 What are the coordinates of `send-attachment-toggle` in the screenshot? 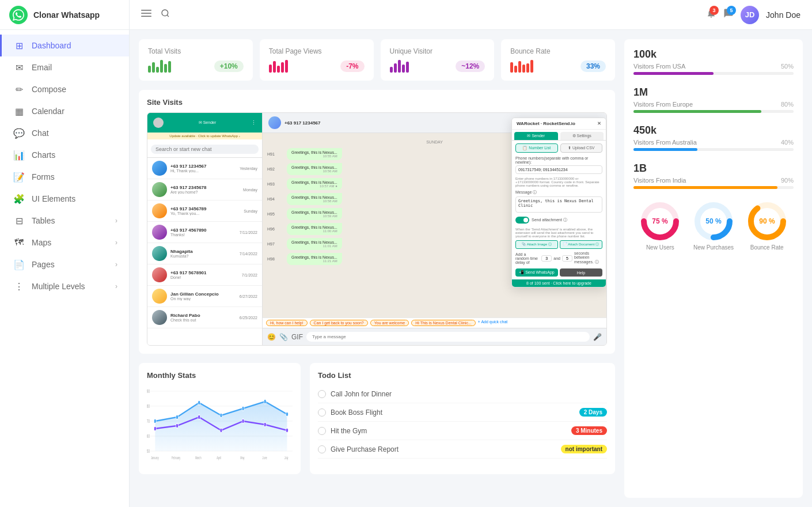 It's located at (522, 220).